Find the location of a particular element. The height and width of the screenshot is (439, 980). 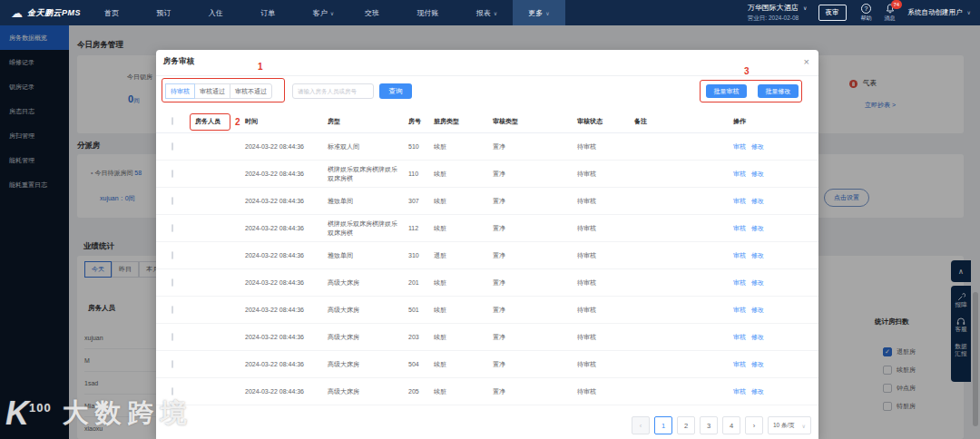

app-logo-text: 金天鹏云PMS is located at coordinates (54, 13).